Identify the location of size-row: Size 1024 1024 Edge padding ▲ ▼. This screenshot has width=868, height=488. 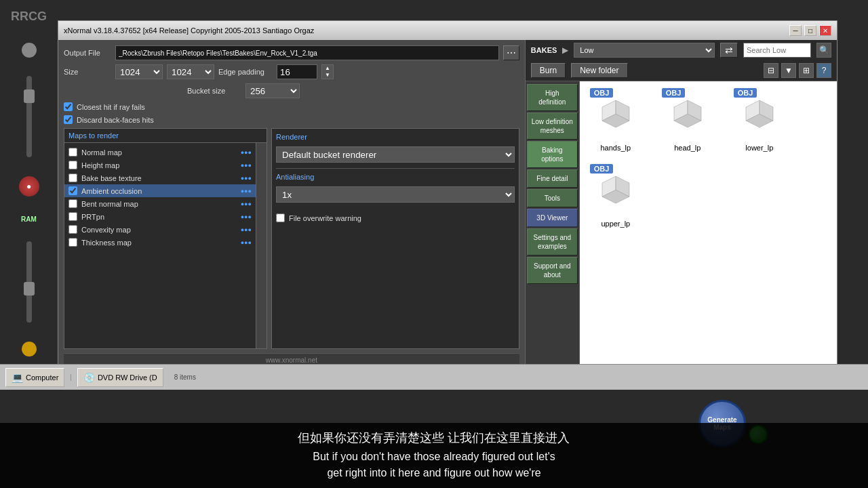
(292, 72).